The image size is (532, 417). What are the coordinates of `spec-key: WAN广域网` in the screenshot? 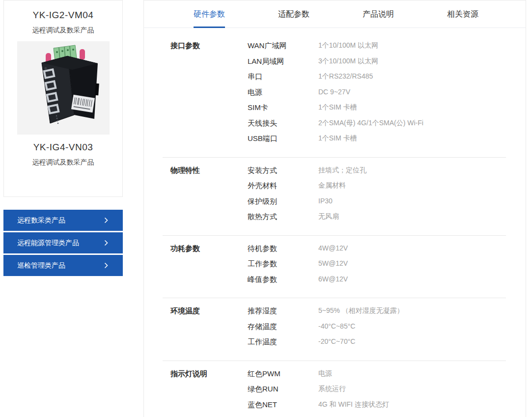 It's located at (283, 46).